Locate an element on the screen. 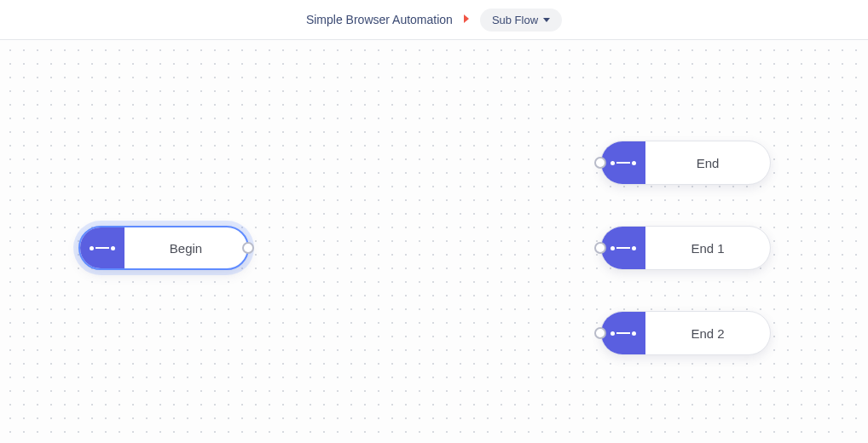  breadcrumb-parent: Simple Browser Automation is located at coordinates (379, 20).